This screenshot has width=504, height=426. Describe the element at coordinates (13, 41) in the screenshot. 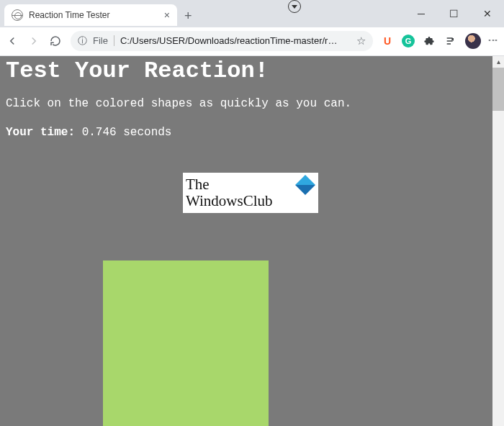

I see `back-button` at that location.